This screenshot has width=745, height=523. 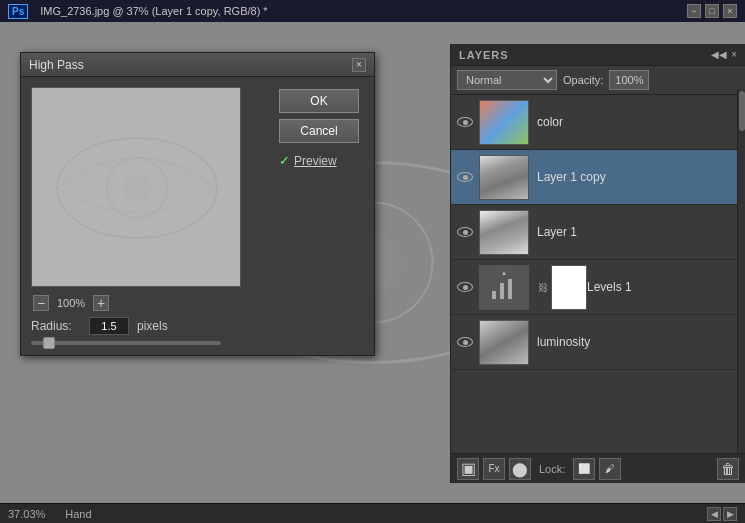 What do you see at coordinates (507, 80) in the screenshot?
I see `blend-mode-select: Normal` at bounding box center [507, 80].